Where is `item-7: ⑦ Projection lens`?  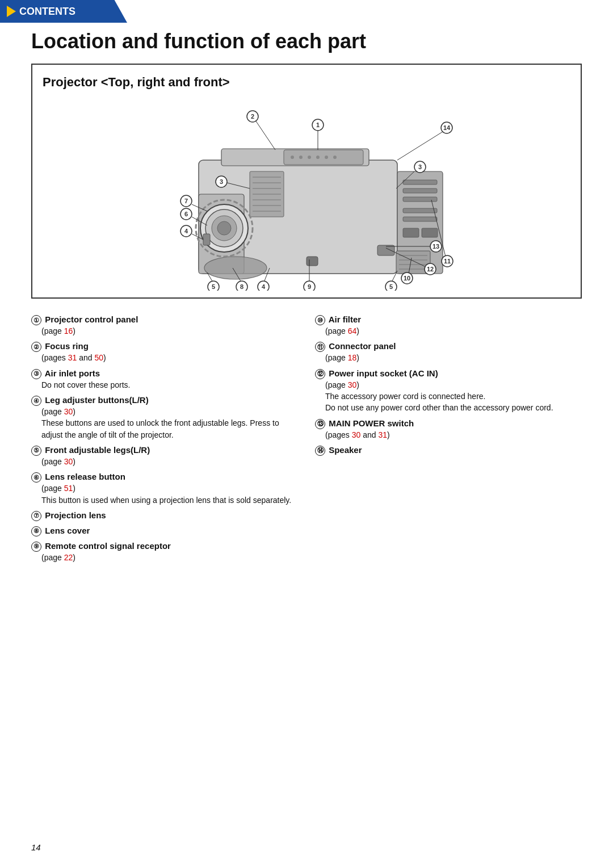
item-7: ⑦ Projection lens is located at coordinates (165, 515).